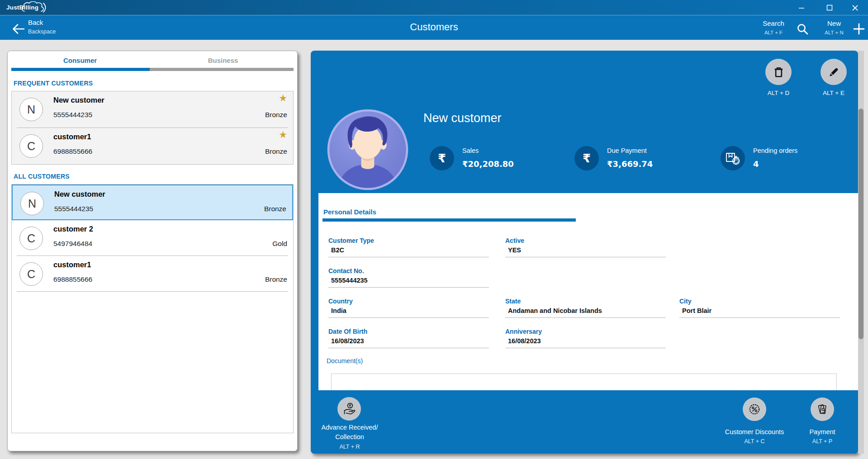 The image size is (868, 459). I want to click on customer-name: New customer, so click(80, 194).